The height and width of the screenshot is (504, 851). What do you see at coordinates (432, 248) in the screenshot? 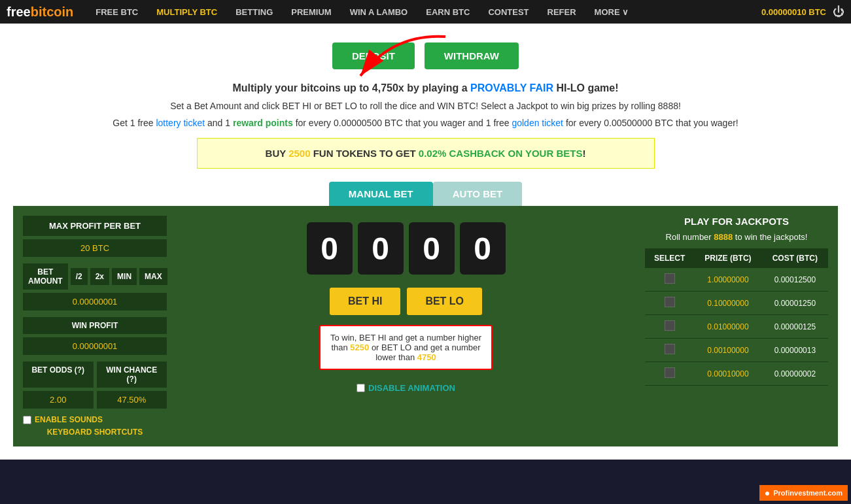
I see `dice-digit-3: 0` at bounding box center [432, 248].